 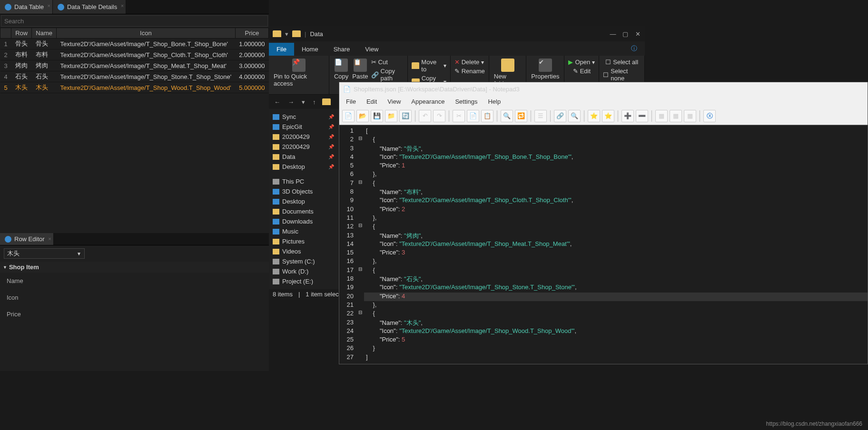 What do you see at coordinates (470, 71) in the screenshot?
I see `rename-button: ✎Rename` at bounding box center [470, 71].